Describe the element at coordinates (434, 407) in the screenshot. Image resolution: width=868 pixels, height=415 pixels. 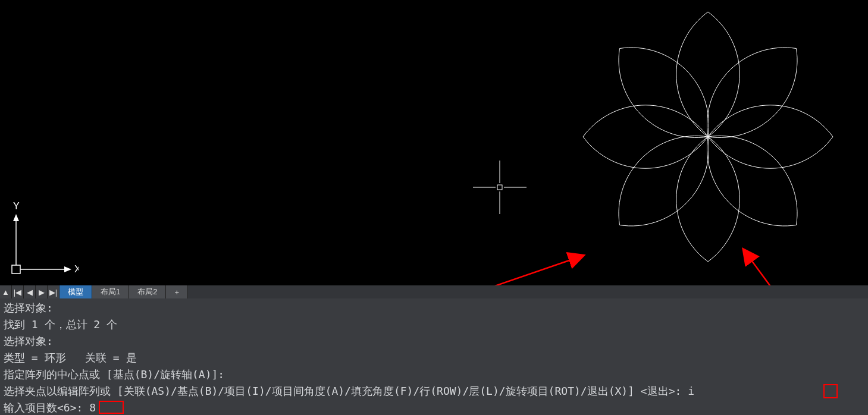
I see `history-line: 输入项目数<6>: 8` at that location.